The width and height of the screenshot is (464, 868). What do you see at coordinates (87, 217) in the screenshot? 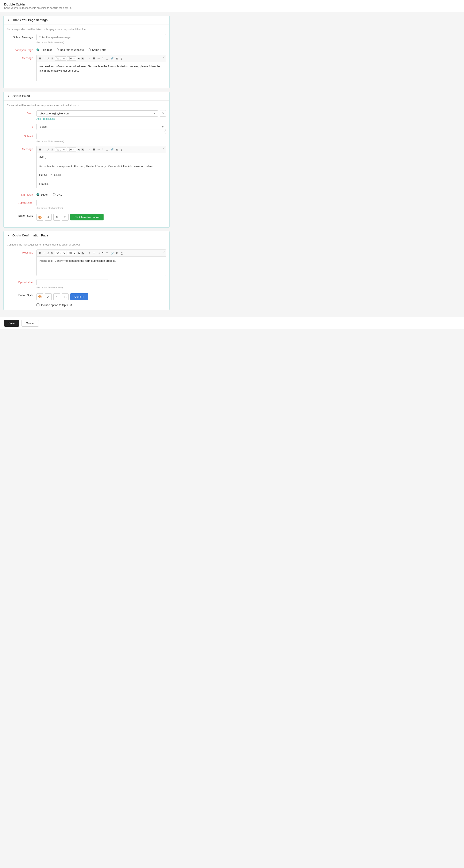
I see `confirm-btn-green: Click here to confirm` at bounding box center [87, 217].